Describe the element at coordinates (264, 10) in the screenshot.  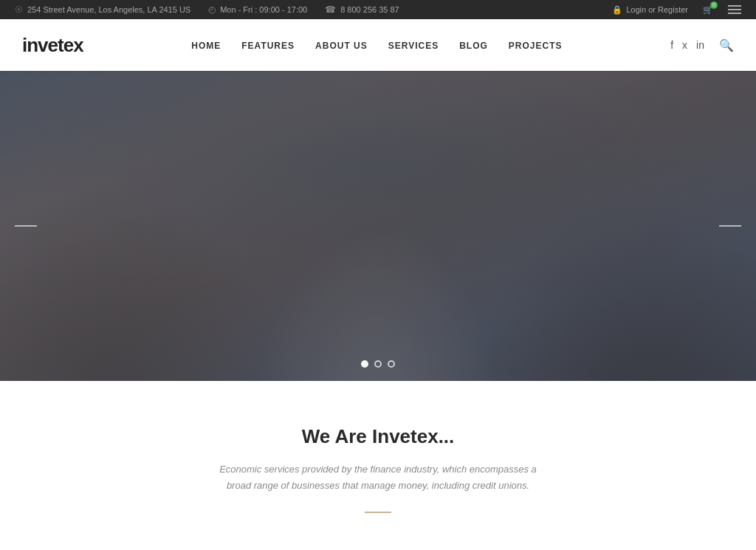
I see `hours-text: Mon - Fri : 09:00 - 17:00` at that location.